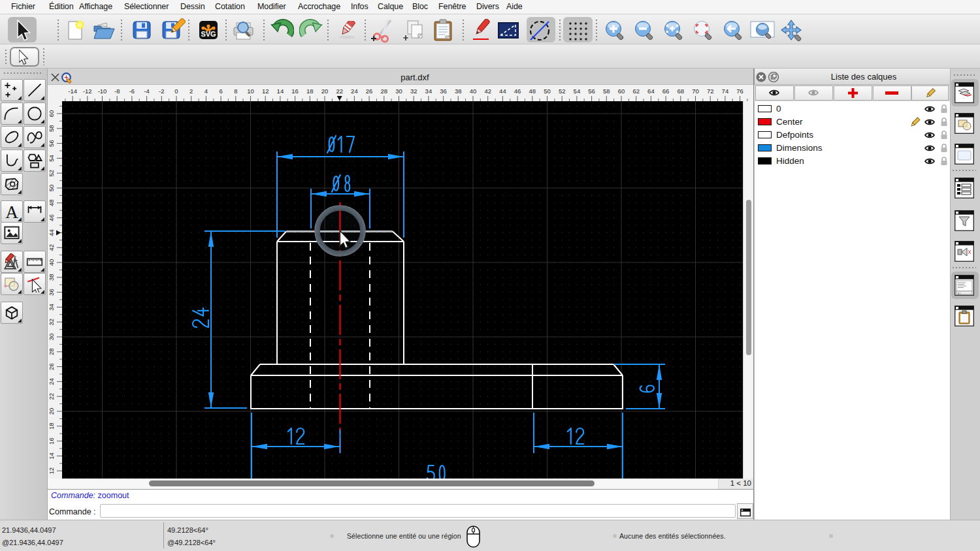 The width and height of the screenshot is (980, 551). I want to click on svg-text: 66, so click(666, 91).